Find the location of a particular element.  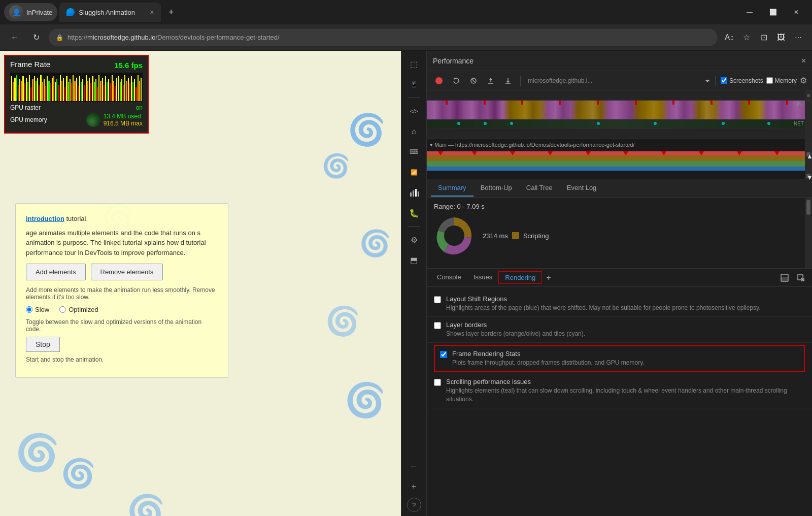

optimized-radio: Optimized is located at coordinates (79, 310).